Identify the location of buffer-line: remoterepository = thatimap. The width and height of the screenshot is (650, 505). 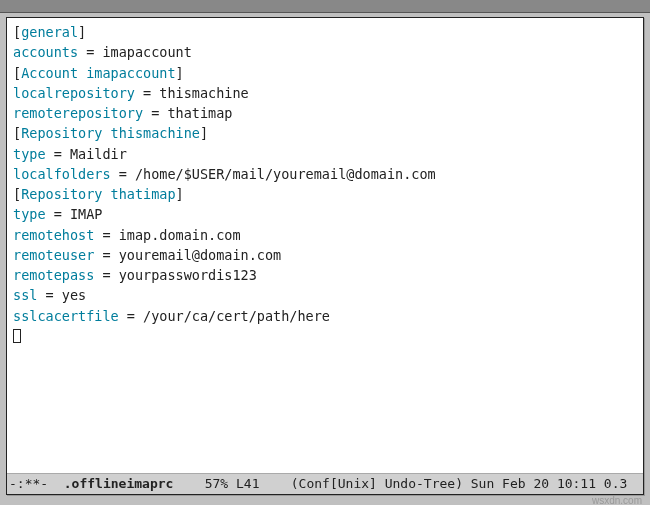
(325, 113).